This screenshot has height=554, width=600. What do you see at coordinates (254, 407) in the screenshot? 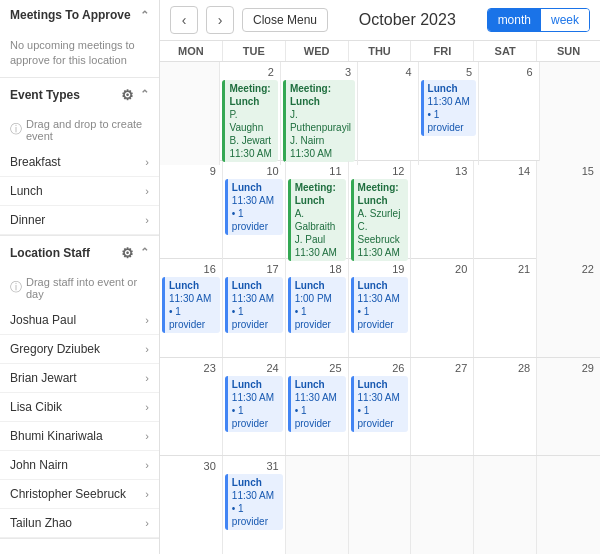
I see `day-cell-w3-d1: 24Lunch11:30 AM• 1 provider` at bounding box center [254, 407].